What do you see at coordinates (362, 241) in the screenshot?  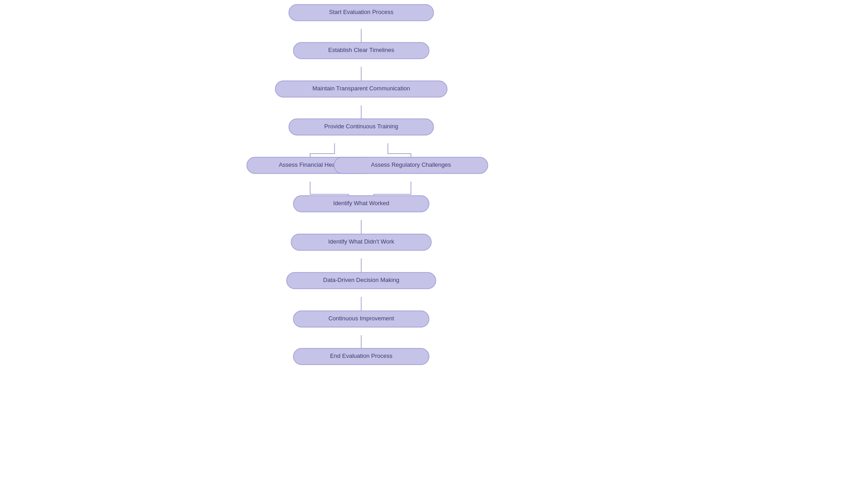 I see `node-didntwork-label: Identify What Didn't Work` at bounding box center [362, 241].